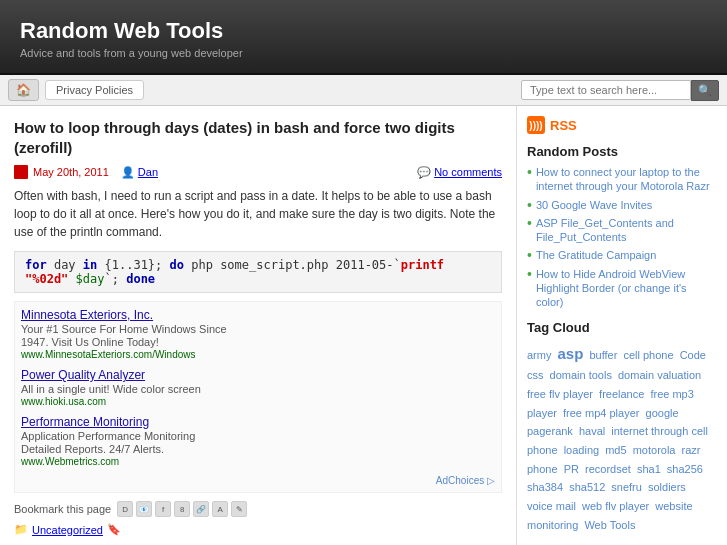 This screenshot has width=727, height=545. Describe the element at coordinates (258, 329) in the screenshot. I see `ad-desc-1a: Your #1 Source For Home Windows Since` at that location.